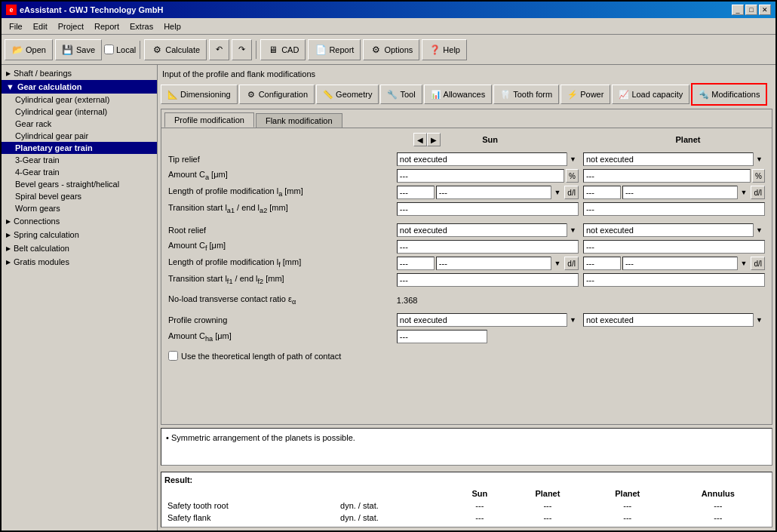 Image resolution: width=777 pixels, height=532 pixels. What do you see at coordinates (686, 192) in the screenshot?
I see `length-la-planet-select: ---` at bounding box center [686, 192].